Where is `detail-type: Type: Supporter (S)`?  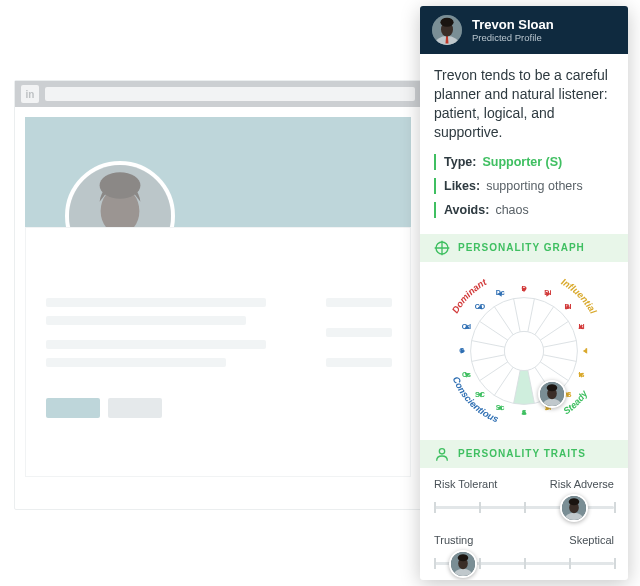 detail-type: Type: Supporter (S) is located at coordinates (524, 162).